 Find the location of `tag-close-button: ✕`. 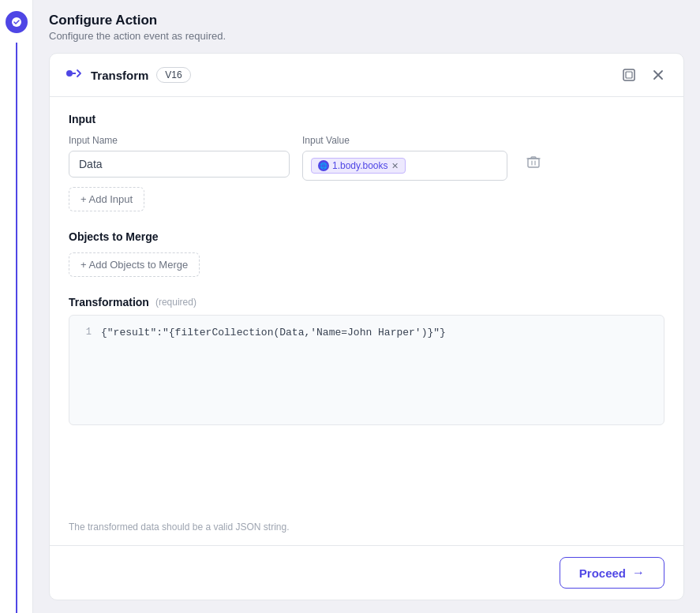

tag-close-button: ✕ is located at coordinates (395, 166).